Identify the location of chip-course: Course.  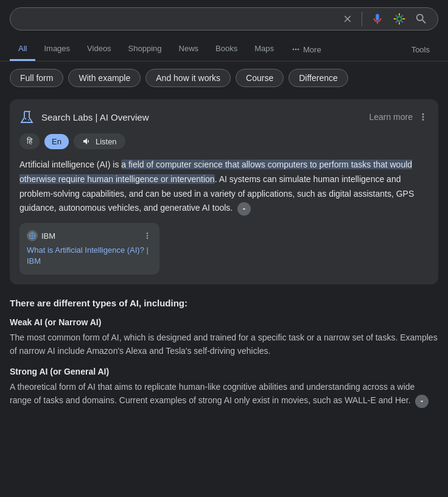
(259, 78).